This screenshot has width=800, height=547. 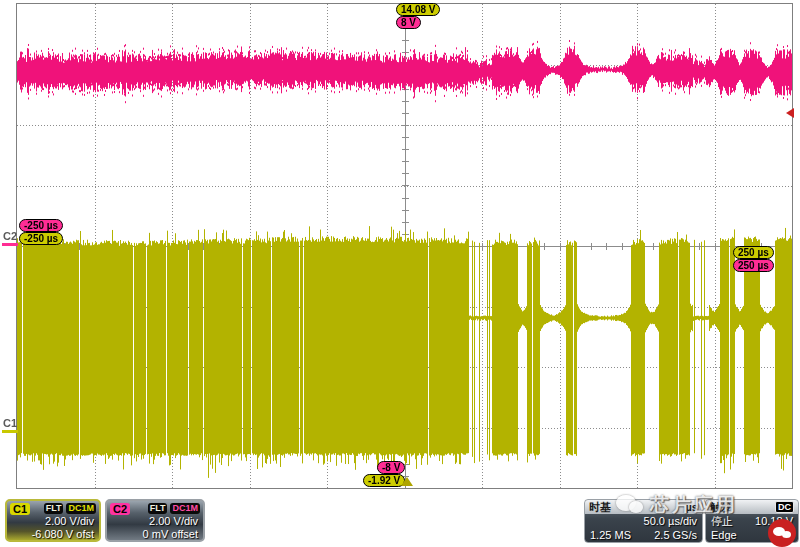 I want to click on channel1-coupling-badge: DC1M, so click(x=81, y=508).